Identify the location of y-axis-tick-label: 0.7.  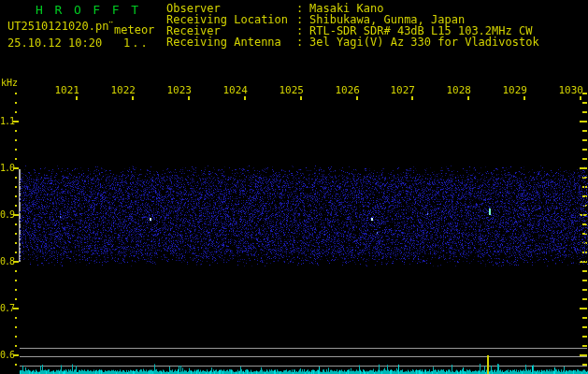
(7, 309).